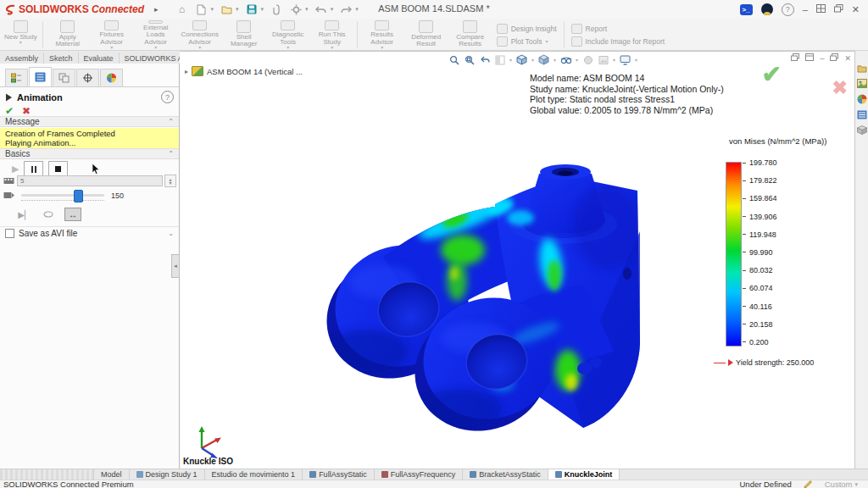 The image size is (868, 488). I want to click on viewport-cancel-button: ✖, so click(840, 88).